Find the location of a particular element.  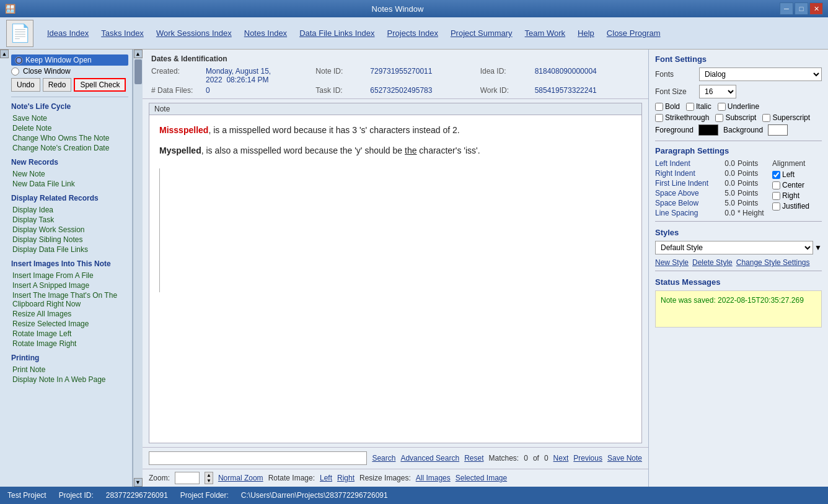

underline-checkbox-label: Underline is located at coordinates (739, 106).